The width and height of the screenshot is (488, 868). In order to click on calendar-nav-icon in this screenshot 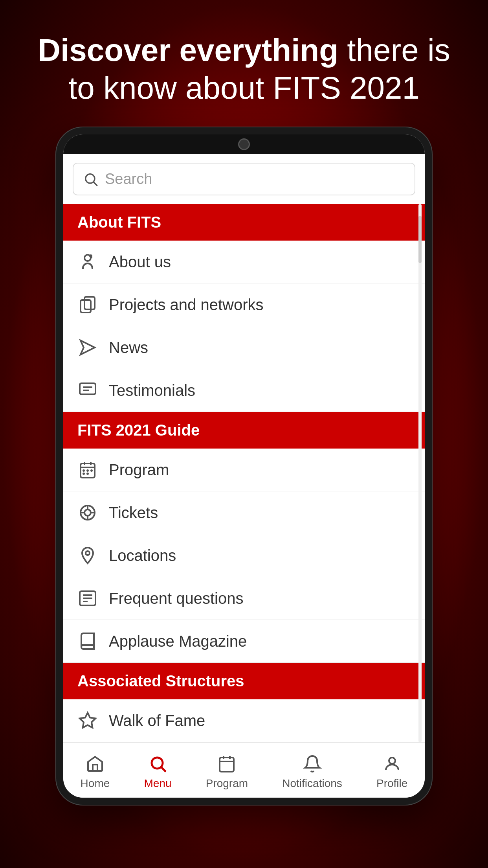, I will do `click(227, 765)`.